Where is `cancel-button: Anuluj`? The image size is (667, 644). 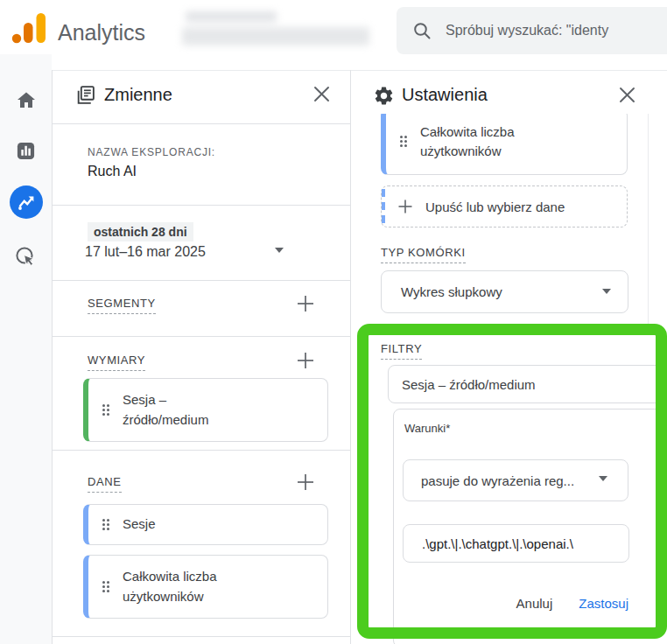
cancel-button: Anuluj is located at coordinates (535, 604).